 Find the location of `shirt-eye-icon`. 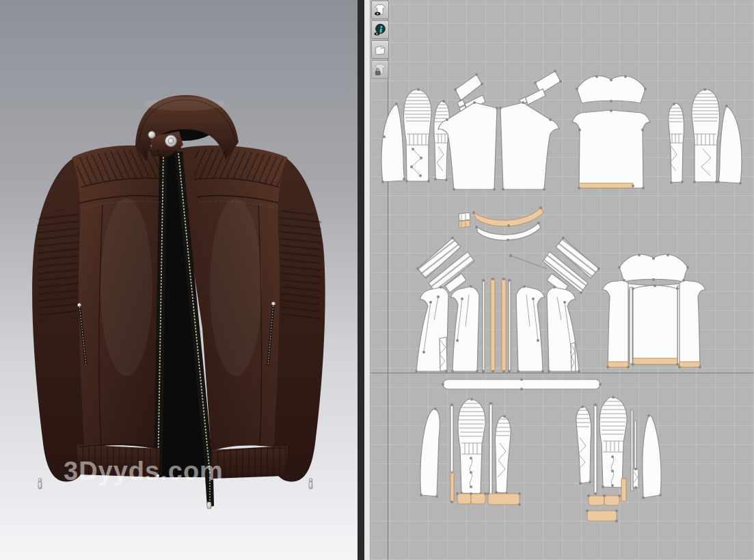

shirt-eye-icon is located at coordinates (380, 10).